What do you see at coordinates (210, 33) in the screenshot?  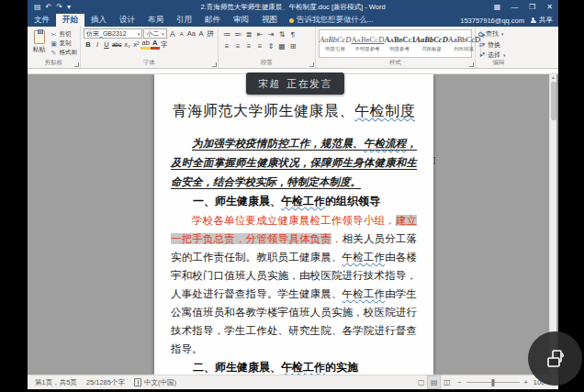 I see `phonetic-guide-button: 拼` at bounding box center [210, 33].